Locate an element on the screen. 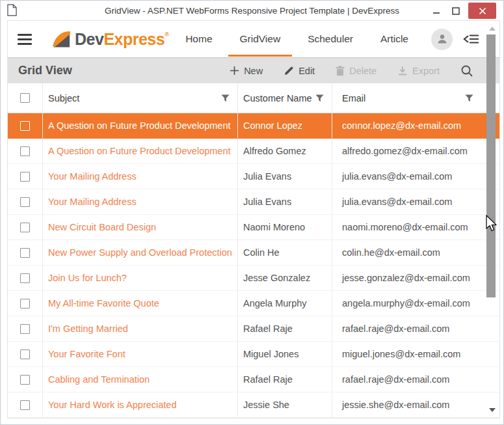 Image resolution: width=504 pixels, height=425 pixels. subject-link: I'm Getting Married is located at coordinates (88, 329).